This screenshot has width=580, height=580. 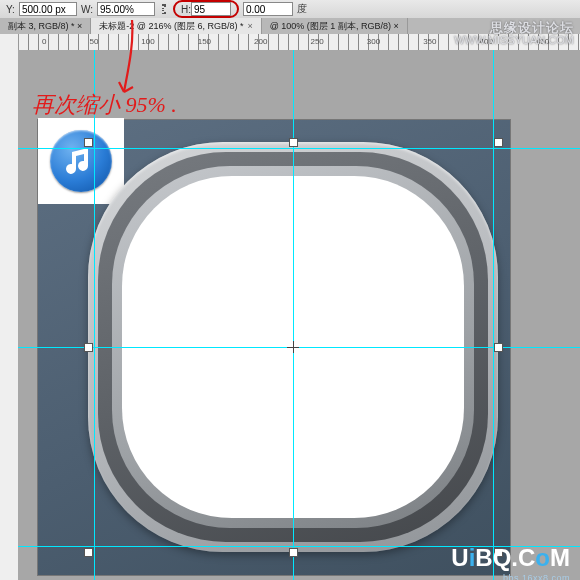 I want to click on document-tab-active: 未标题-2 @ 216% (图层 6, RGB/8) * ×, so click(x=176, y=26).